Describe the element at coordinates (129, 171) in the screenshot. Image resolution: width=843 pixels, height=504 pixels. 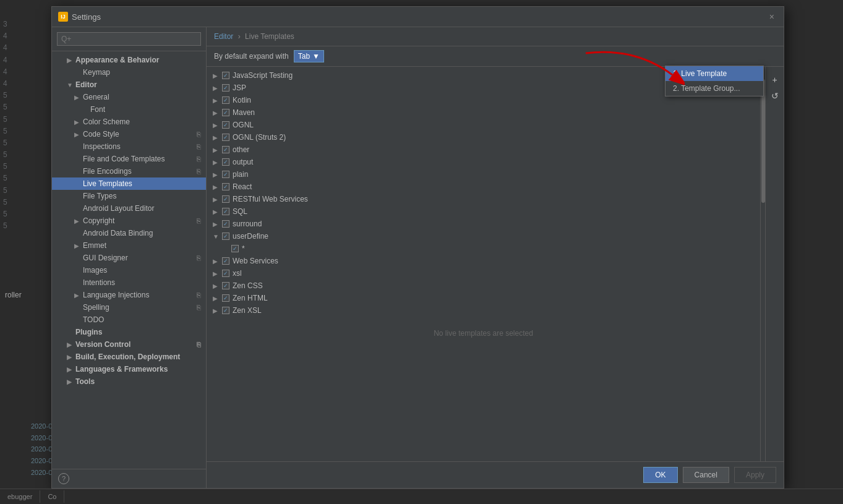
I see `sidebar-item-file-encodings: File Encodings ⎘` at that location.